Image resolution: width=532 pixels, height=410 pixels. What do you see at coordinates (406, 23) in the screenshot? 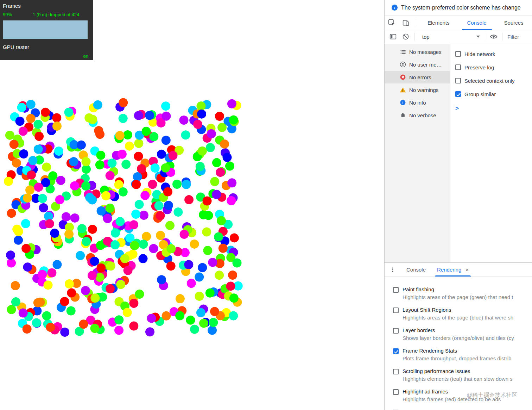
I see `device-toolbar-button` at bounding box center [406, 23].